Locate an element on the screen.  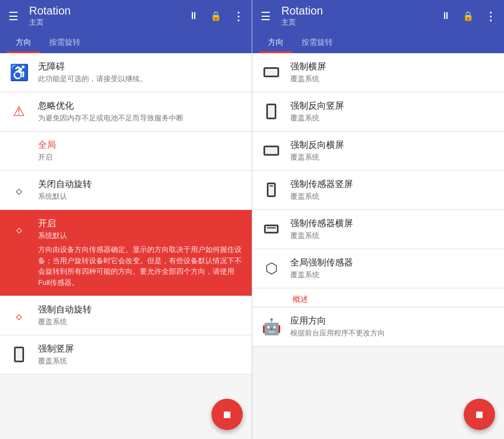
item-title: 全局 is located at coordinates (140, 146).